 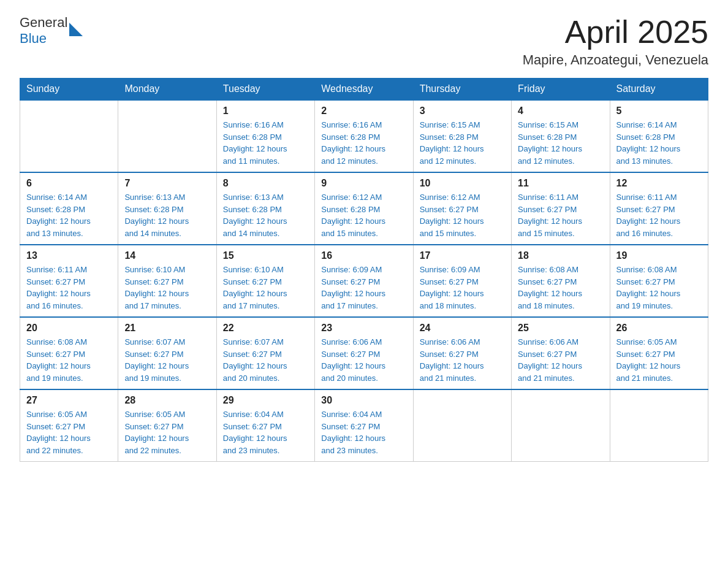 What do you see at coordinates (364, 256) in the screenshot?
I see `day-number: 16` at bounding box center [364, 256].